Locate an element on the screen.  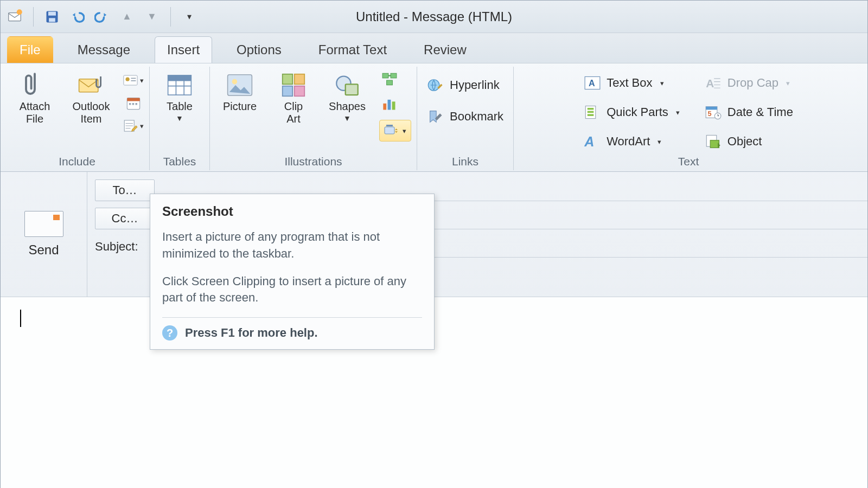
picture-button: Picture is located at coordinates (240, 91).